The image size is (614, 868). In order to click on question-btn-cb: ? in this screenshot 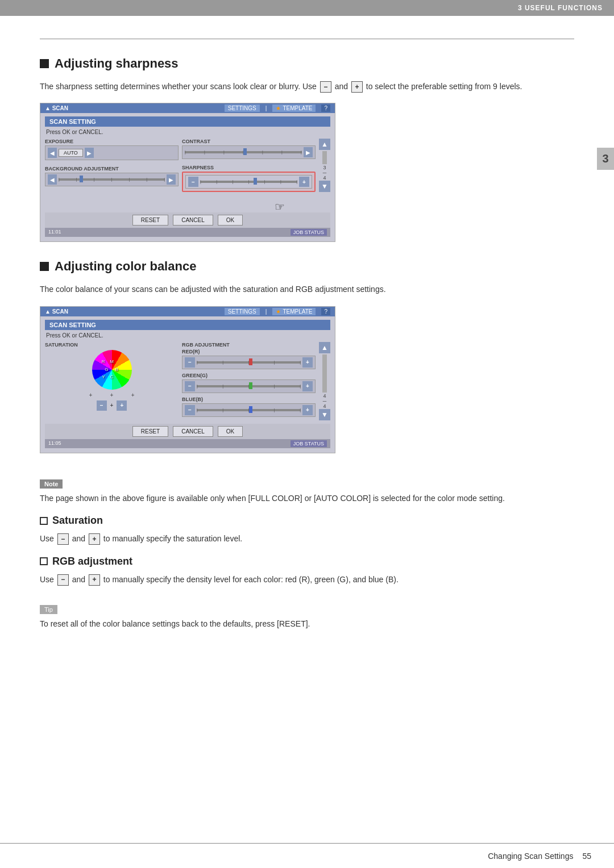, I will do `click(326, 311)`.